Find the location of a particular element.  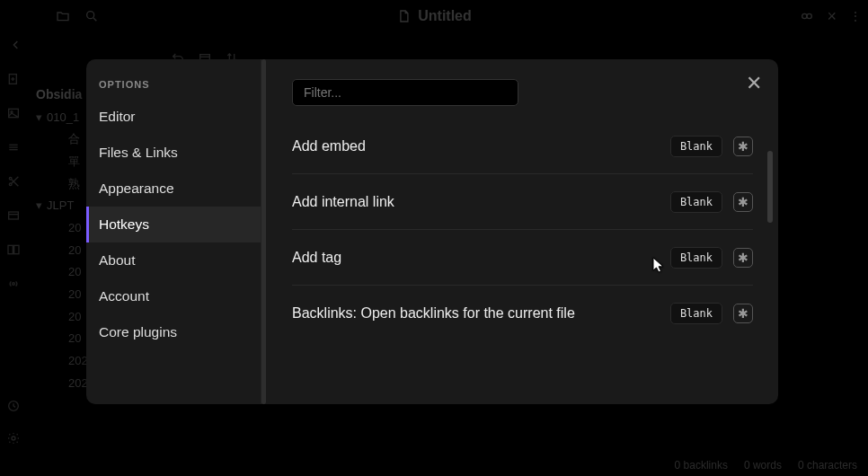

ribbon-clock-icon is located at coordinates (13, 406).